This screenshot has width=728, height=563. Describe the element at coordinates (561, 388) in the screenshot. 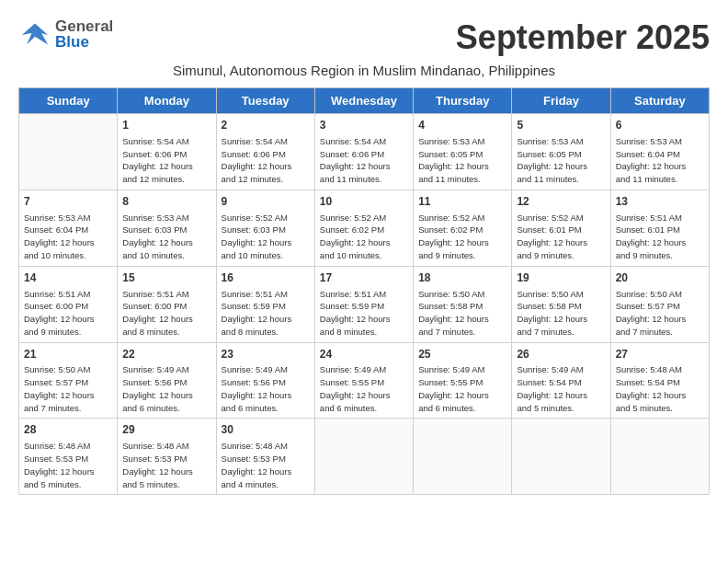

I see `day-info: Sunrise: 5:49 AMSunset: 5:54 PMDaylight:…` at that location.